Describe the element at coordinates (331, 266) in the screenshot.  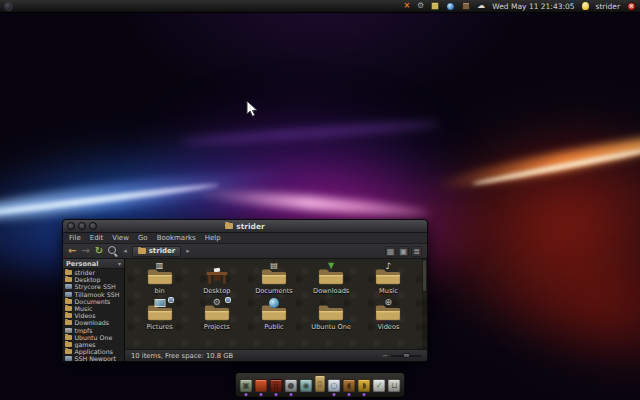
I see `download-arrow-overlay-icon` at that location.